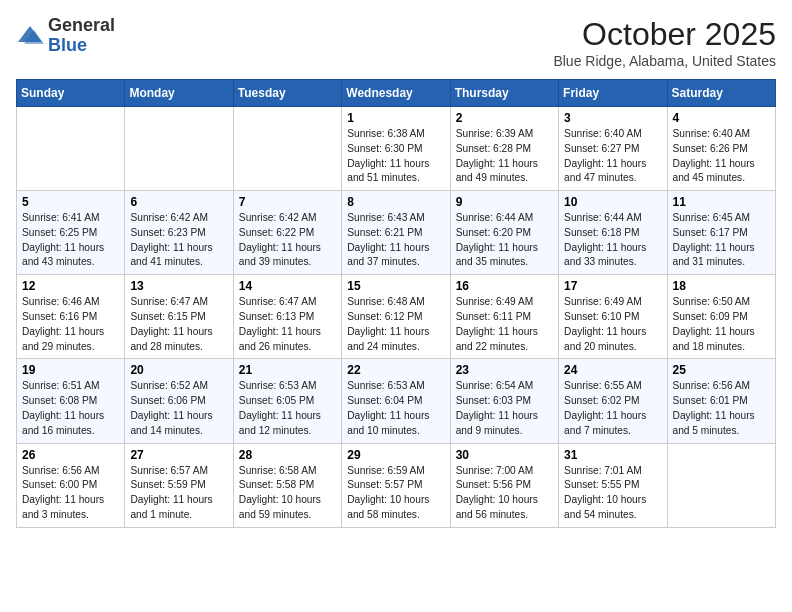 The height and width of the screenshot is (612, 792). What do you see at coordinates (504, 455) in the screenshot?
I see `day-number: 30` at bounding box center [504, 455].